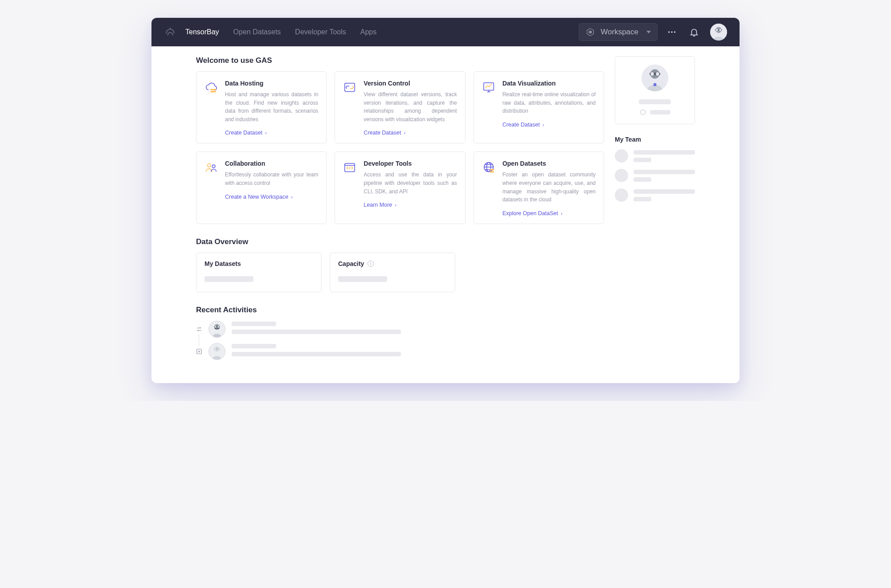 This screenshot has width=891, height=588. Describe the element at coordinates (272, 83) in the screenshot. I see `card-title: Data Hosting` at that location.